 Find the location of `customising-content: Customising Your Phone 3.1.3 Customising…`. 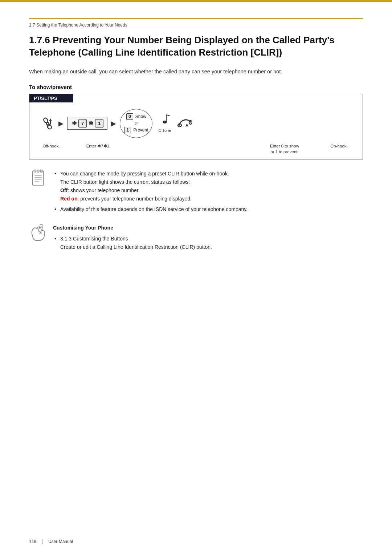

customising-content: Customising Your Phone 3.1.3 Customising… is located at coordinates (132, 238).